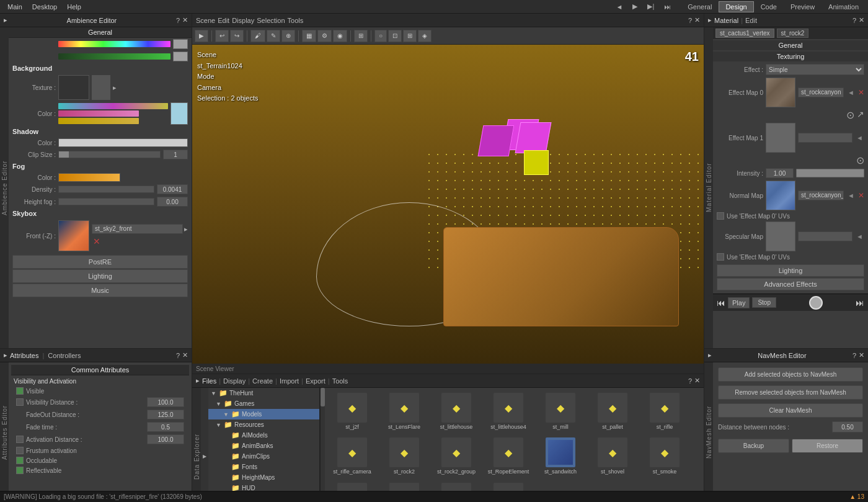 The image size is (868, 502). I want to click on effect-map0-arrow: ◄, so click(851, 92).